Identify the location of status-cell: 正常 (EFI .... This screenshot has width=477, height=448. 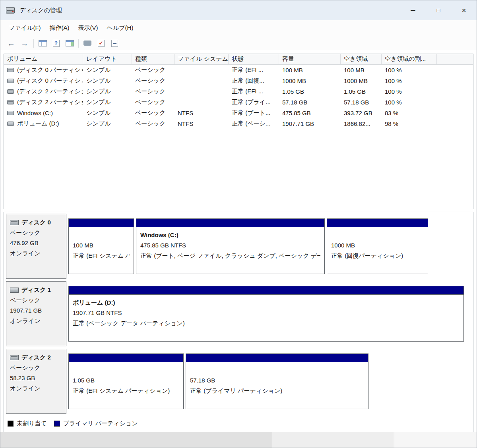
(254, 91).